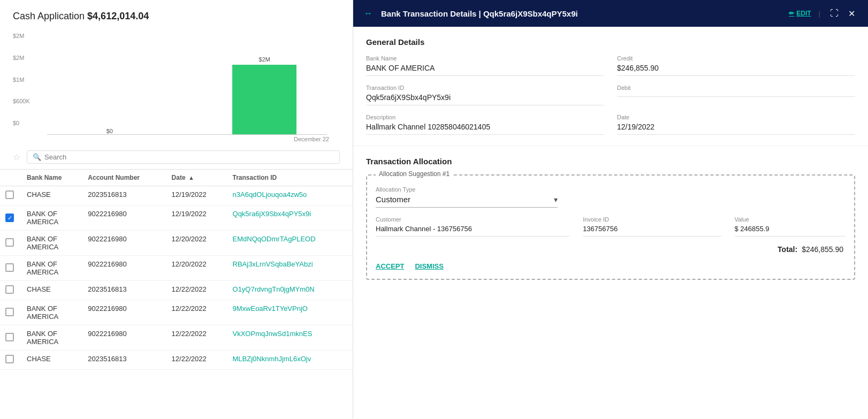 This screenshot has width=868, height=419. I want to click on row-transaction-id: n3A6qdOLjouqoa4zw5o, so click(290, 196).